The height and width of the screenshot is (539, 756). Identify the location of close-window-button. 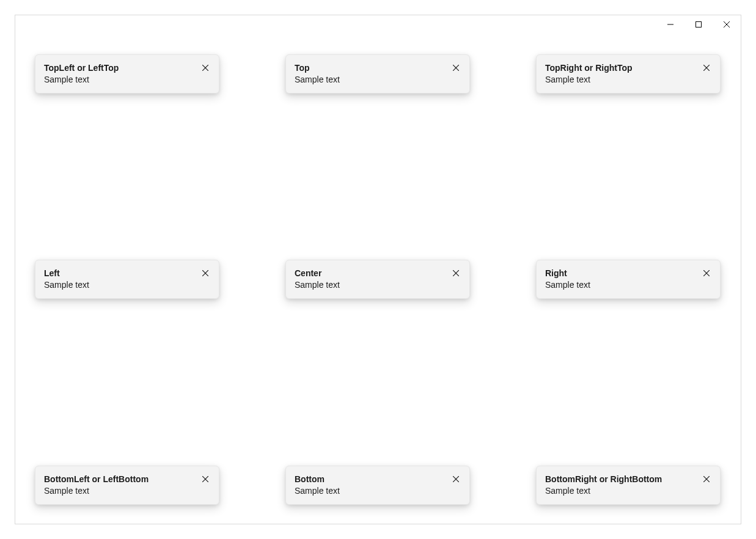
(727, 24).